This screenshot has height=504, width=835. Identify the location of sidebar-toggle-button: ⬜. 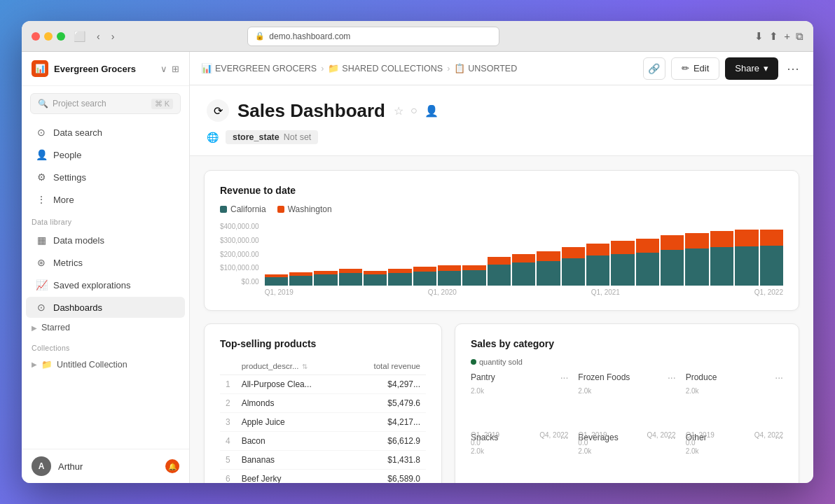
(80, 36).